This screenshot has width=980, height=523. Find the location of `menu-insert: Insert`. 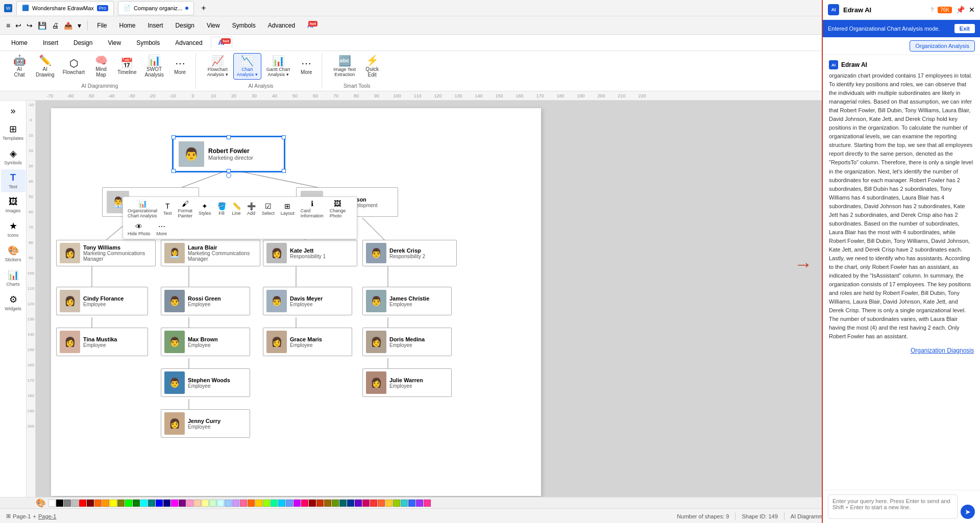

menu-insert: Insert is located at coordinates (156, 26).